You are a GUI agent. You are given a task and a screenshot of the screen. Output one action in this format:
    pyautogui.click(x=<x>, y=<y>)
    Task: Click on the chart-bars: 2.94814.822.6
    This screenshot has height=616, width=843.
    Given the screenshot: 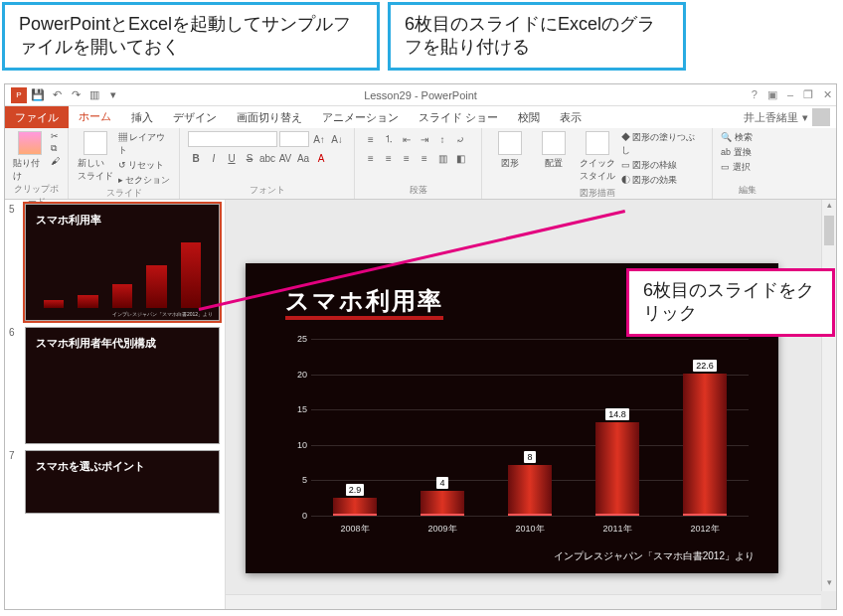 What is the action you would take?
    pyautogui.click(x=530, y=427)
    